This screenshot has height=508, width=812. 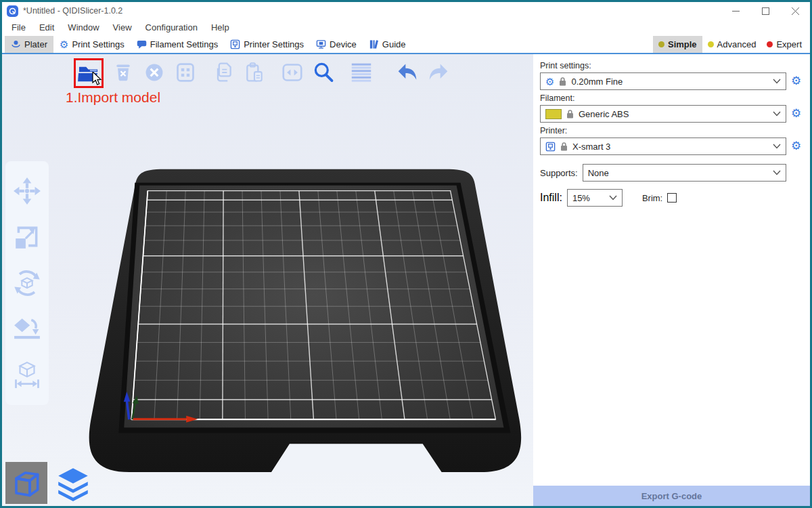 What do you see at coordinates (47, 28) in the screenshot?
I see `menu-edit: Edit` at bounding box center [47, 28].